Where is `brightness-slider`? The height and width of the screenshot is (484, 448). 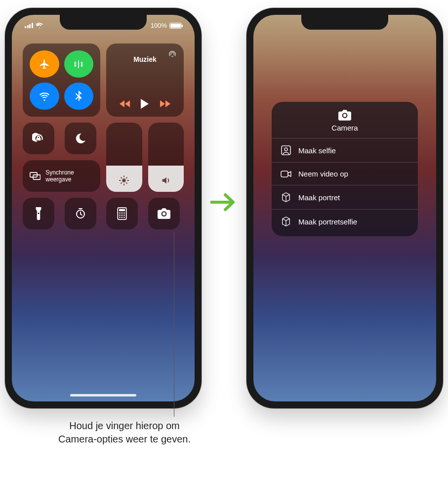
brightness-slider is located at coordinates (124, 157).